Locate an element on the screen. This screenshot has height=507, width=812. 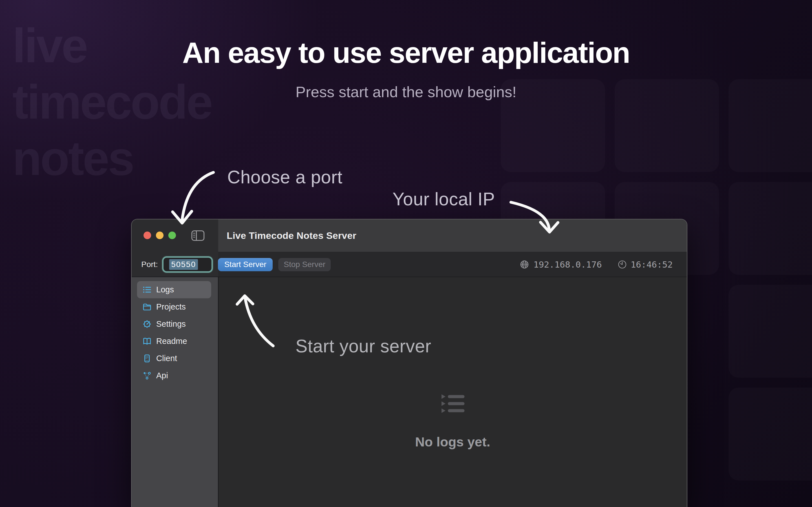
sidebar-nav: Logs Projects is located at coordinates (175, 333).